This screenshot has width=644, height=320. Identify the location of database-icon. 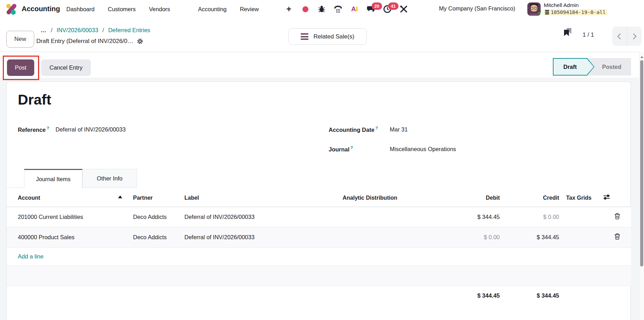
(547, 13).